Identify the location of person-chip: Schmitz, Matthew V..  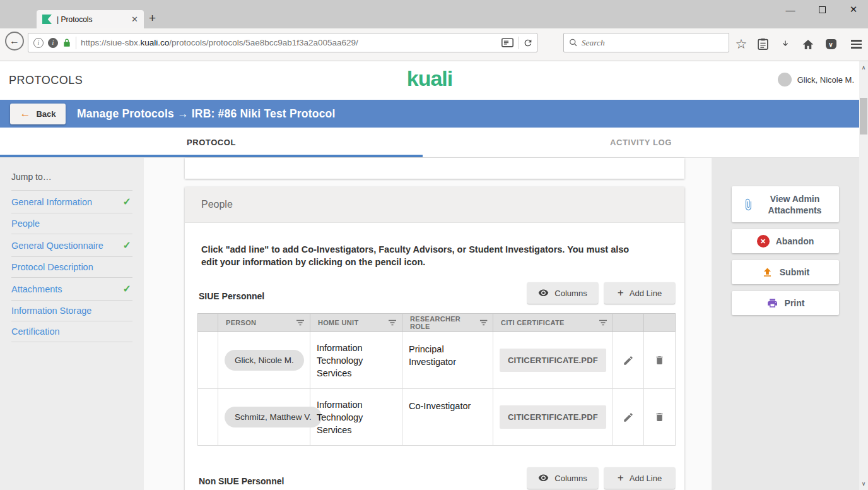
(273, 417).